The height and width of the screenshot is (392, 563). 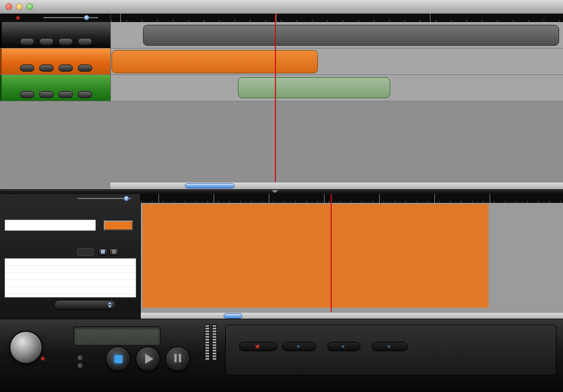 What do you see at coordinates (71, 278) in the screenshot?
I see `effects-list` at bounding box center [71, 278].